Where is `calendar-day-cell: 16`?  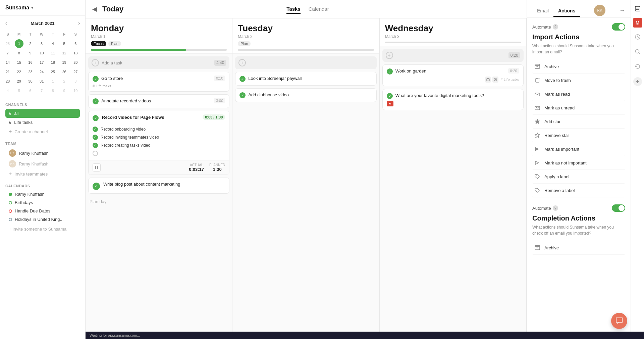 calendar-day-cell: 16 is located at coordinates (30, 62).